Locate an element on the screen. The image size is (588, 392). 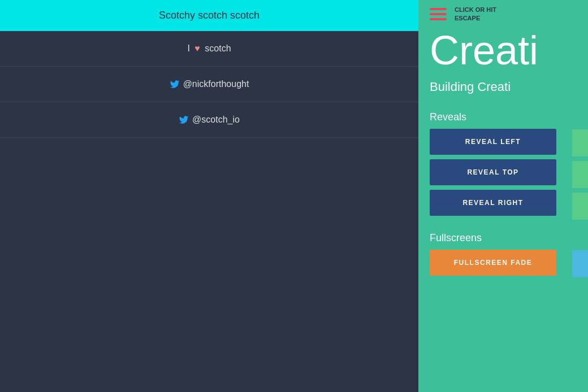
reveals-buttons-group: REVEAL LEFT REVEAL TOP REVEAL RIGHT is located at coordinates (493, 172).